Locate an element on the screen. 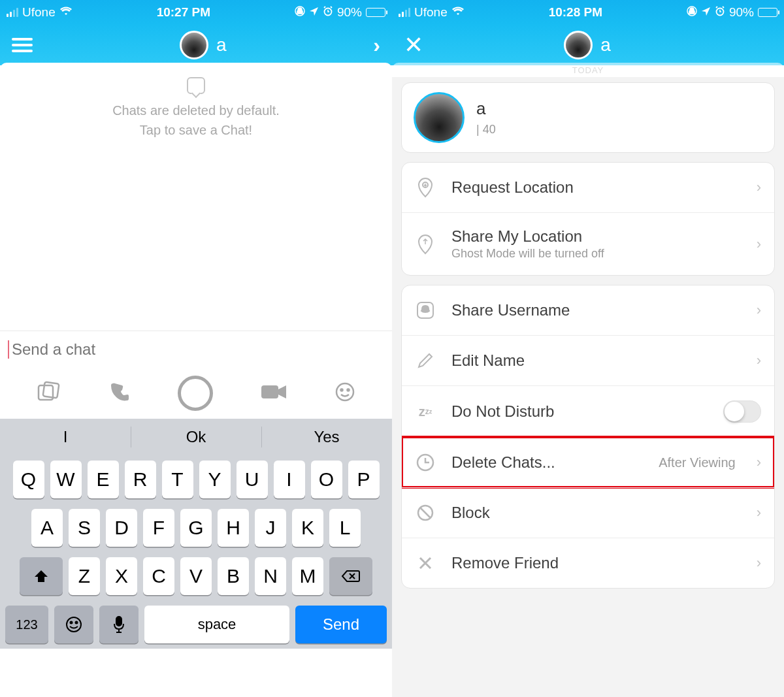  key: R is located at coordinates (140, 479).